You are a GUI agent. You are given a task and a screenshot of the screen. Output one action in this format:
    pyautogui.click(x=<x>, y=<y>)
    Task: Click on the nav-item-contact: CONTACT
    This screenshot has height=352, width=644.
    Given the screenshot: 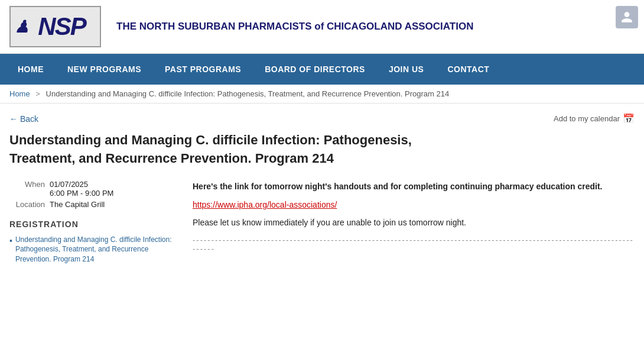 What is the action you would take?
    pyautogui.click(x=468, y=69)
    